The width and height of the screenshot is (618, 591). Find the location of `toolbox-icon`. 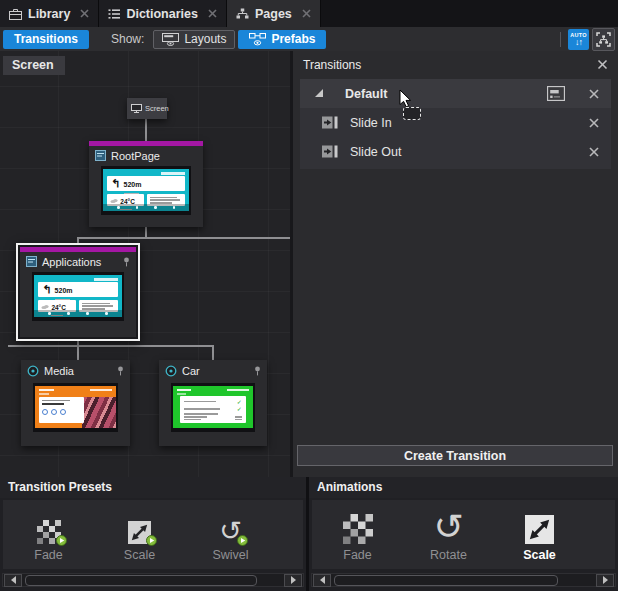

toolbox-icon is located at coordinates (16, 14).